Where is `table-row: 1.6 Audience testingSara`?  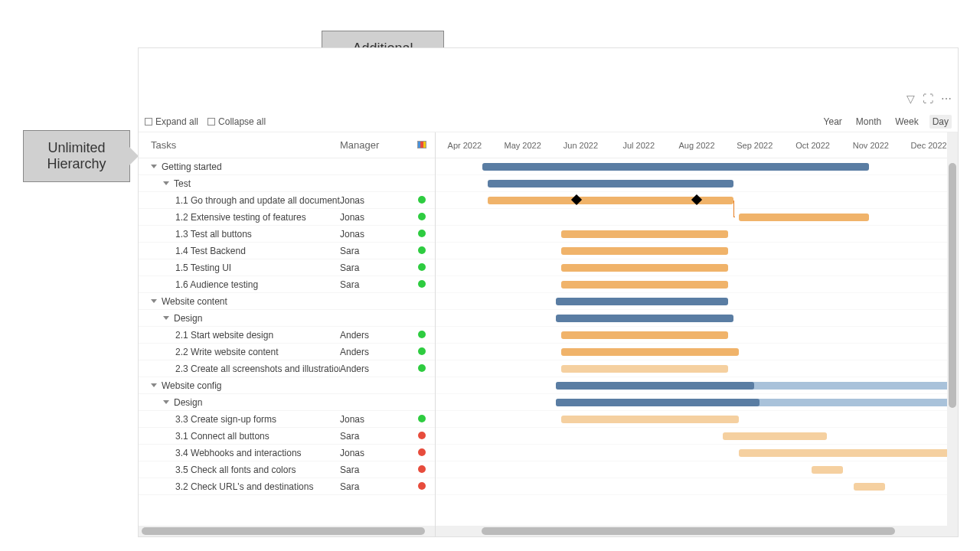
table-row: 1.6 Audience testingSara is located at coordinates (286, 285).